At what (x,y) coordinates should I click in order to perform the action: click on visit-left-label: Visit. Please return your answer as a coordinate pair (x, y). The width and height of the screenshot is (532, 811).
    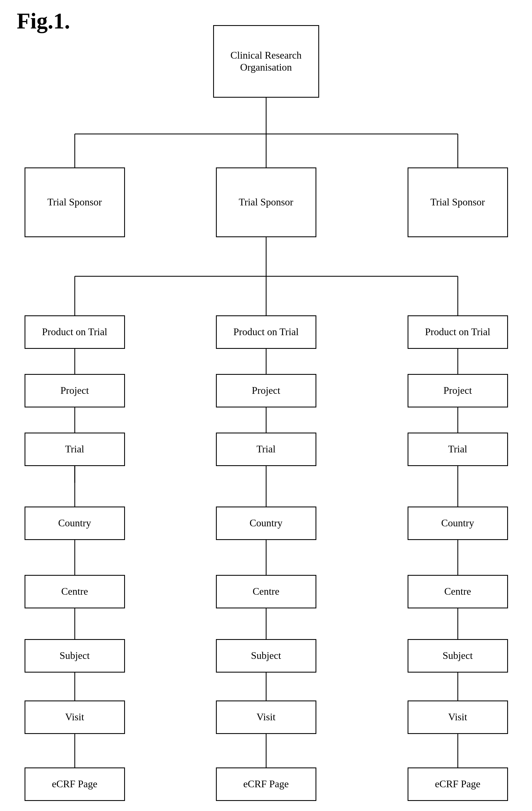
    Looking at the image, I should click on (75, 717).